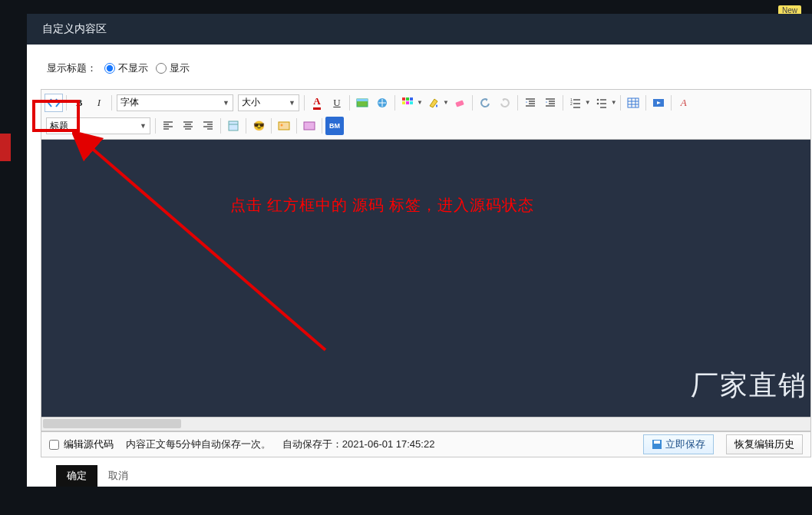 Image resolution: width=812 pixels, height=515 pixels. Describe the element at coordinates (208, 126) in the screenshot. I see `align-right-button` at that location.